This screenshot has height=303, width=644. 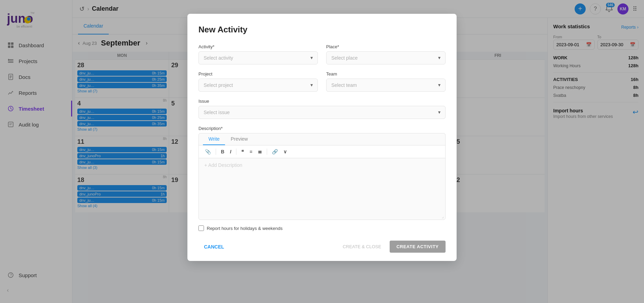 What do you see at coordinates (322, 128) in the screenshot?
I see `description-label: Description*` at bounding box center [322, 128].